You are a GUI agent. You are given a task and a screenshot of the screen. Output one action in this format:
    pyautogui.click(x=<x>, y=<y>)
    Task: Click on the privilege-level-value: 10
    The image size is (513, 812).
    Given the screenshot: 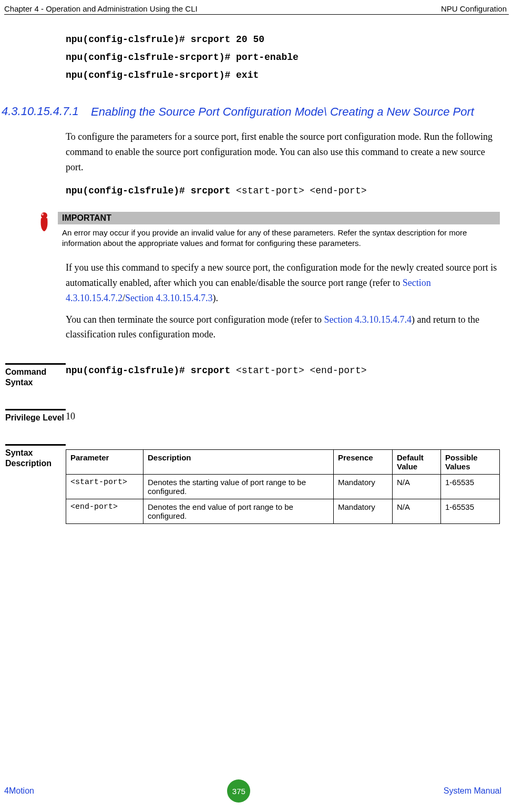 What is the action you would take?
    pyautogui.click(x=283, y=416)
    